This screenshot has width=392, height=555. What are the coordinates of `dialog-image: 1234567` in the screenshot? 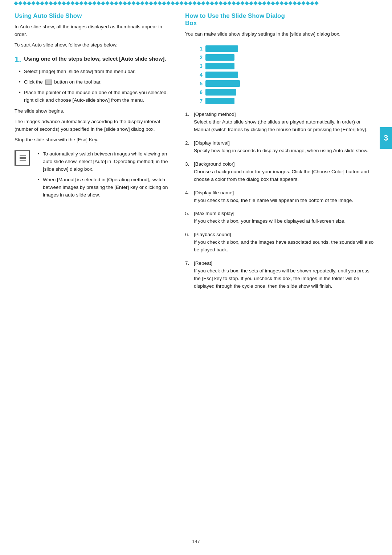 It's located at (236, 75).